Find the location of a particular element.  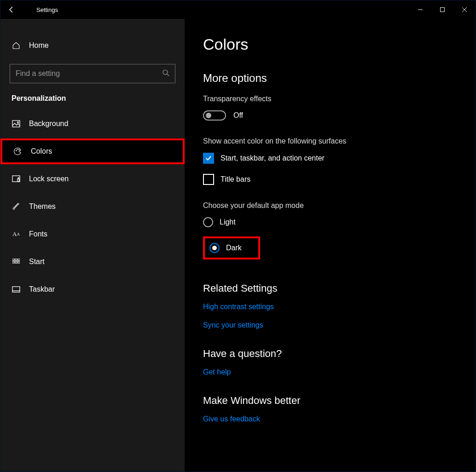

brush-icon is located at coordinates (16, 207).